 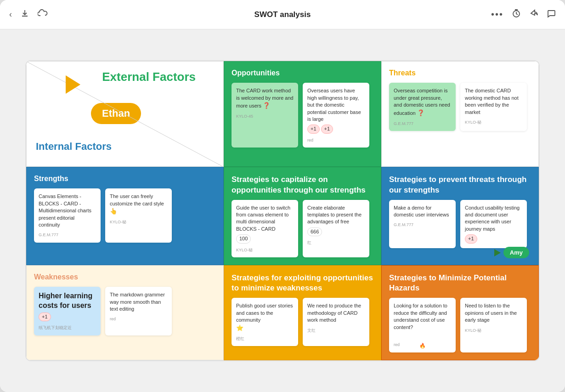 What do you see at coordinates (460, 73) in the screenshot?
I see `threats-label: Threats` at bounding box center [460, 73].